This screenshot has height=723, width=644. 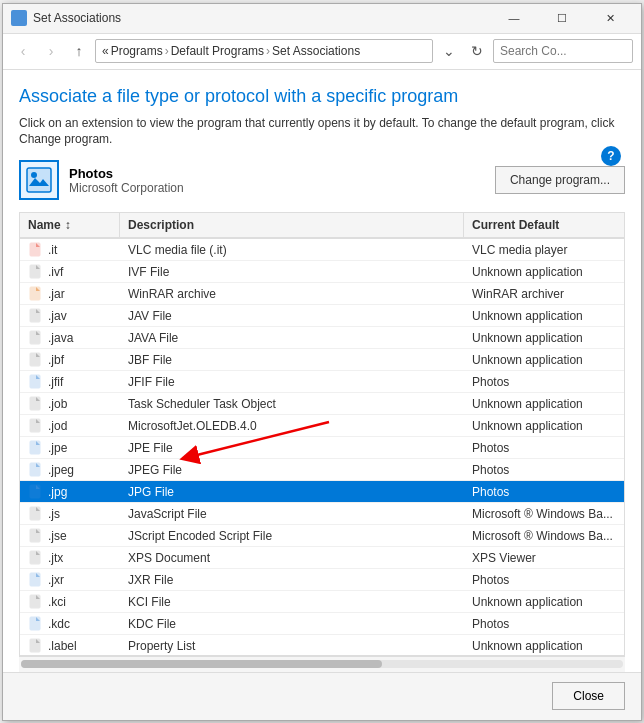 What do you see at coordinates (322, 294) in the screenshot?
I see `table-row: .jar WinRAR archive WinRAR archiver` at bounding box center [322, 294].